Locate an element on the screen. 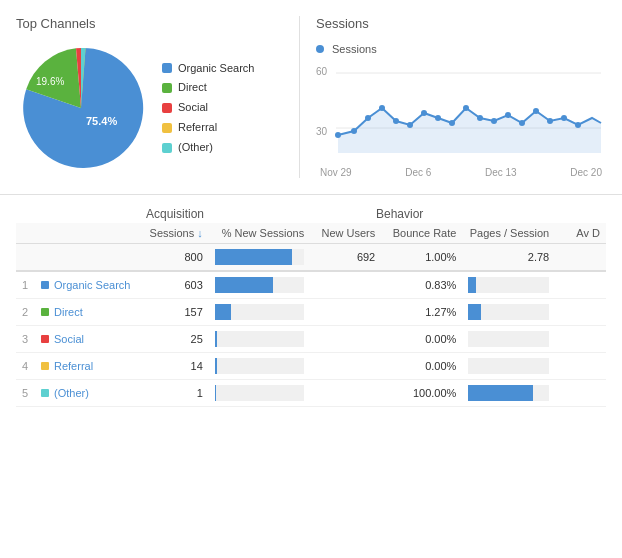  svg-text: 60 is located at coordinates (322, 72).